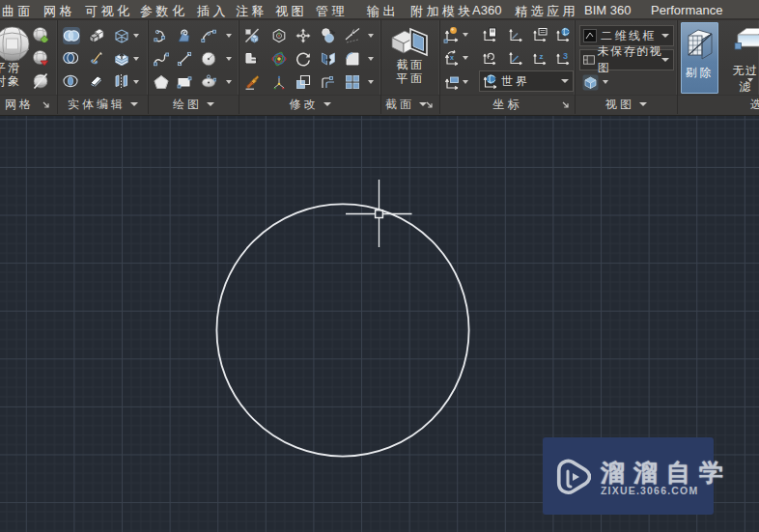  What do you see at coordinates (452, 58) in the screenshot?
I see `svg-text: x` at bounding box center [452, 58].